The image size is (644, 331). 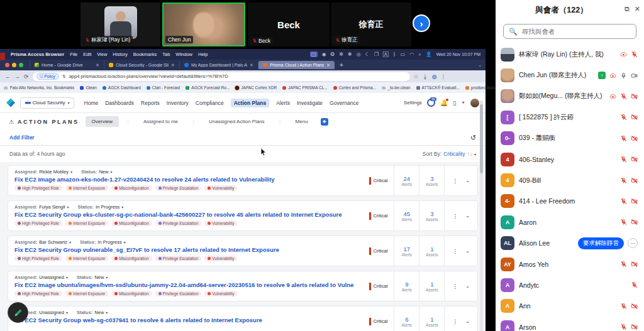 What do you see at coordinates (411, 54) in the screenshot?
I see `wifi-icon: ◠` at bounding box center [411, 54].